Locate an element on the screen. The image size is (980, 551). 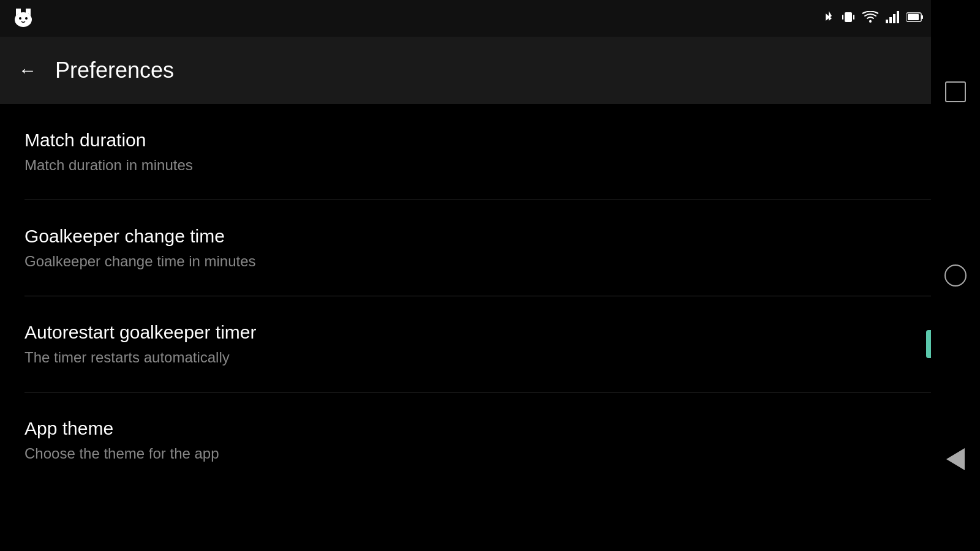
triangle-nav-button is located at coordinates (956, 459).